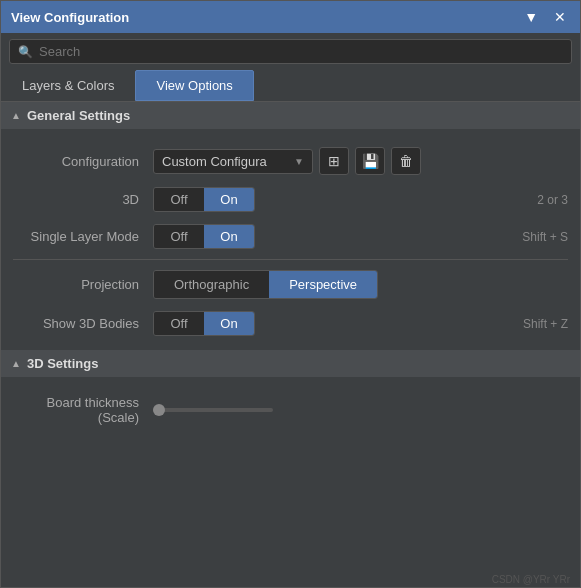  I want to click on chevron-down-icon: ▼, so click(299, 162).